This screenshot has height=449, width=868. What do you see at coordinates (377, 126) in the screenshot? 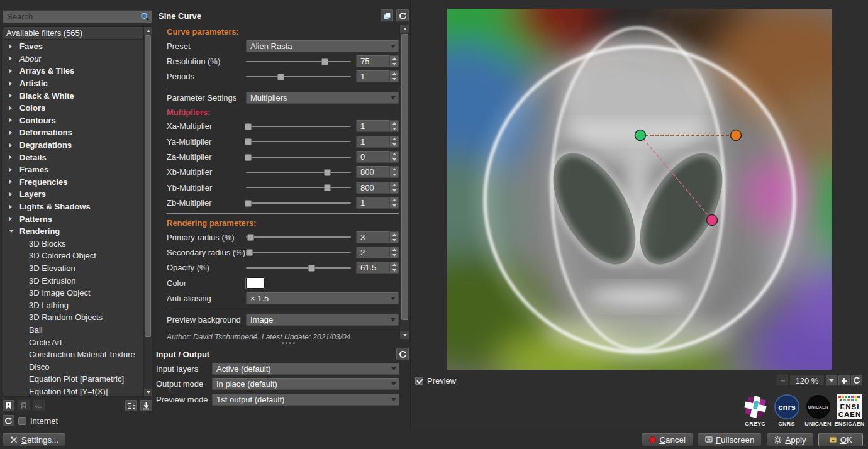
I see `xa-multiplier-spinbox: 1` at bounding box center [377, 126].